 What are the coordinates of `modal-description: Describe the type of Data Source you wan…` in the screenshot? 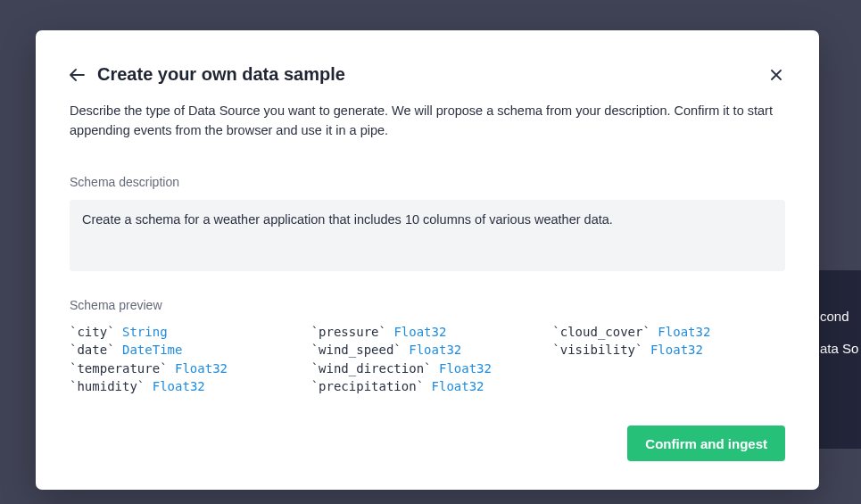 It's located at (427, 121).